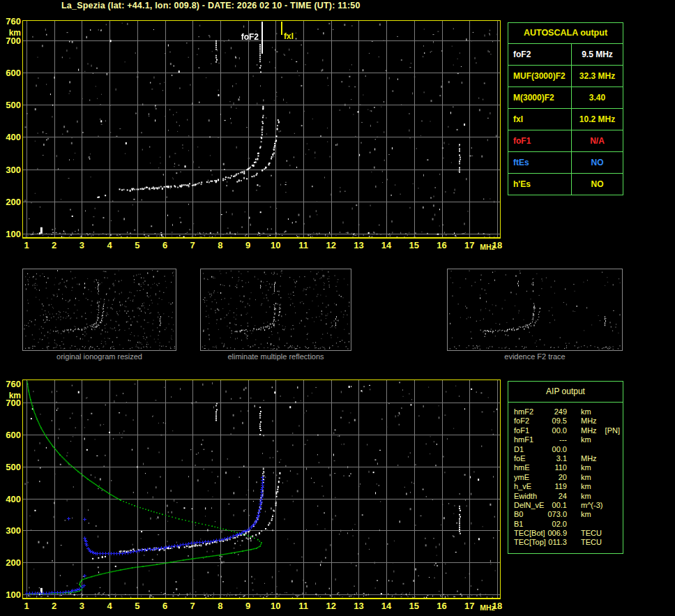  Describe the element at coordinates (566, 478) in the screenshot. I see `aip-table-body: hmF2249kmfoF209.5MHzfoF100.0MHz[PN]hmF1-…` at that location.